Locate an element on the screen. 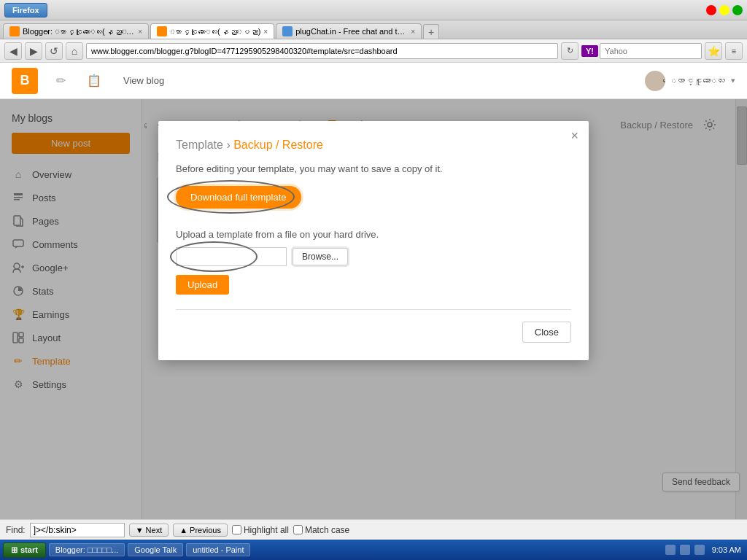 This screenshot has width=747, height=560. browse-button: Browse... is located at coordinates (320, 257).